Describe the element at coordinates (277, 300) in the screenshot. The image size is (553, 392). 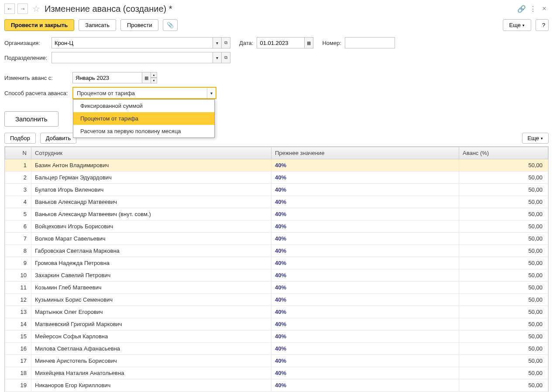
I see `table-row: 12Кузьминых Борис Семенович40%50,00` at that location.